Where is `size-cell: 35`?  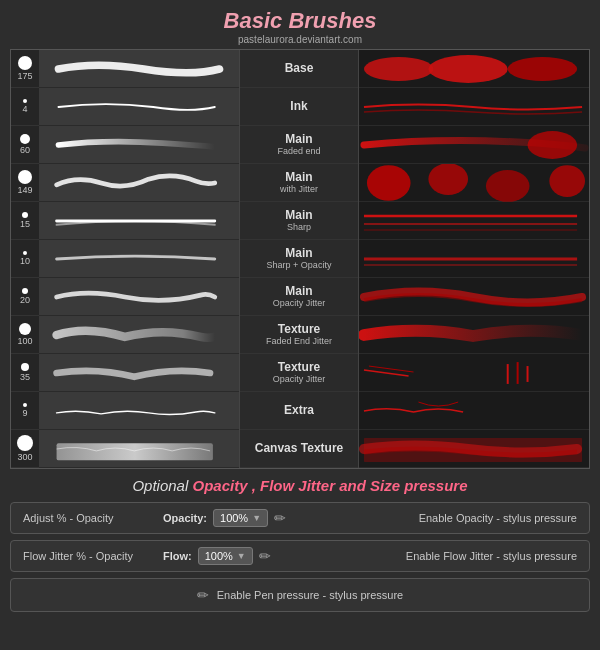
size-cell: 35 is located at coordinates (25, 373).